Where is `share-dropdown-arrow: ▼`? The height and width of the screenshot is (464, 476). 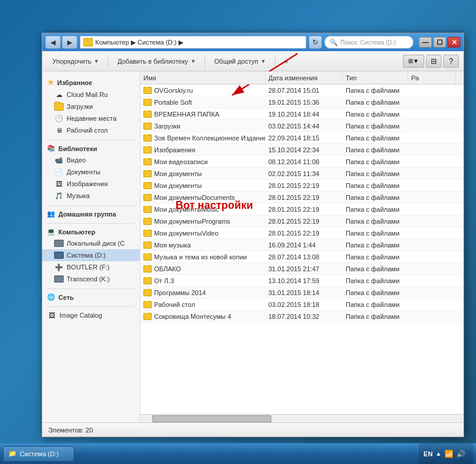
share-dropdown-arrow: ▼ is located at coordinates (263, 61).